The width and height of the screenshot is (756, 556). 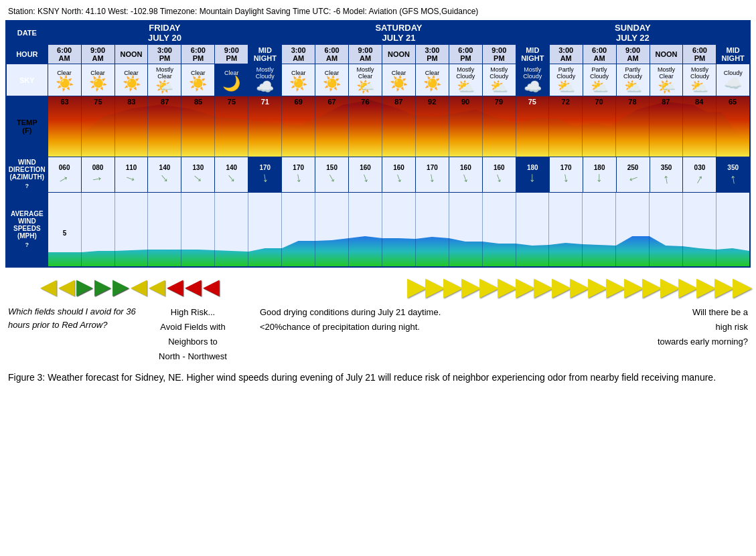 What do you see at coordinates (139, 286) in the screenshot?
I see `yellow-arrow-3: ◀` at bounding box center [139, 286].